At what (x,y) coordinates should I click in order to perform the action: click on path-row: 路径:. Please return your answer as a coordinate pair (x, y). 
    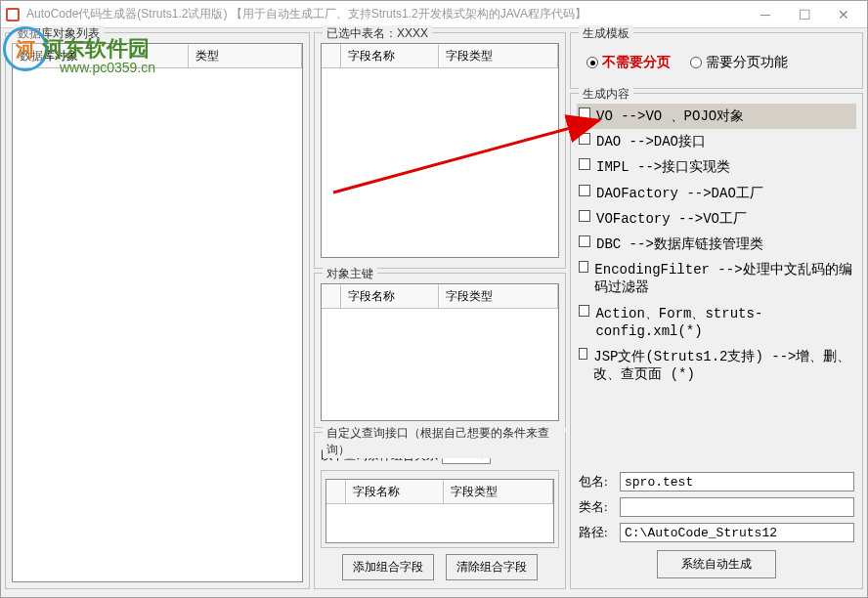
    Looking at the image, I should click on (716, 533).